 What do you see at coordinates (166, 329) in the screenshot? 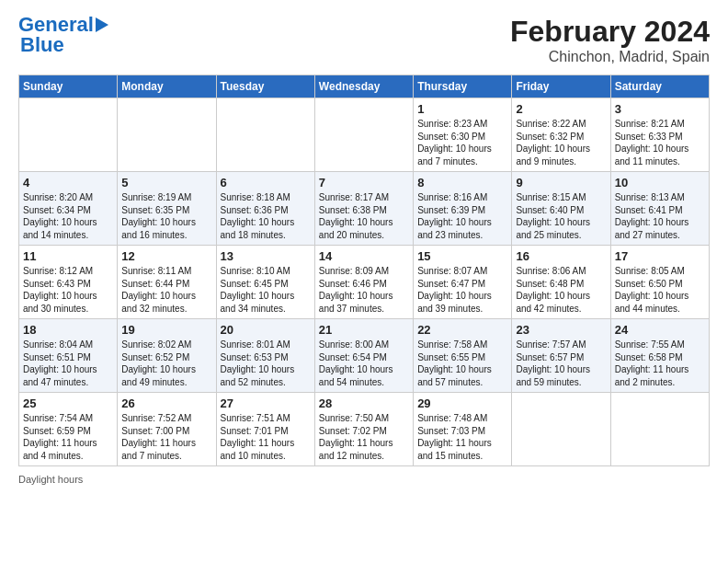
I see `day-number: 19` at bounding box center [166, 329].